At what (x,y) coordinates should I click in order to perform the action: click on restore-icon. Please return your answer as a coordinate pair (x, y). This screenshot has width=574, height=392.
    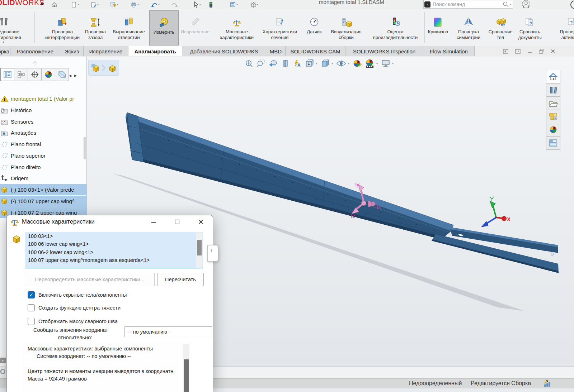
    Looking at the image, I should click on (541, 51).